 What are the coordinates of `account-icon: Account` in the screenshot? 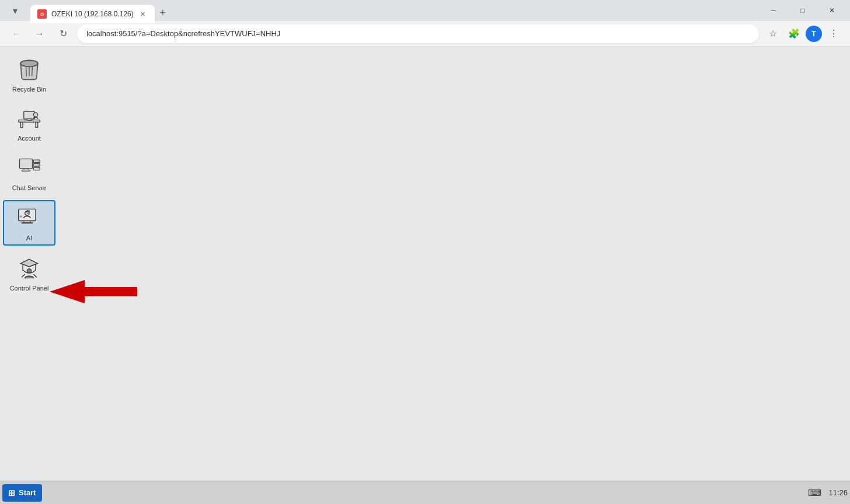 It's located at (29, 123).